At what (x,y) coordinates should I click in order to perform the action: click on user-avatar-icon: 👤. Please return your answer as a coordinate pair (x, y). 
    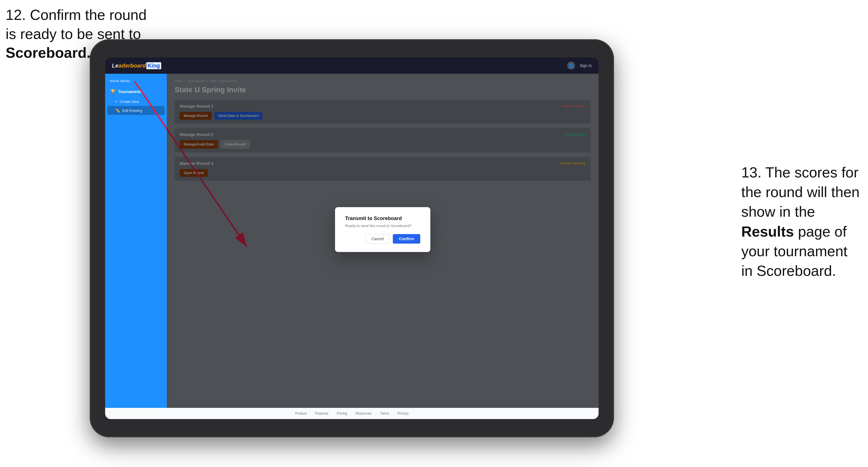
    Looking at the image, I should click on (571, 65).